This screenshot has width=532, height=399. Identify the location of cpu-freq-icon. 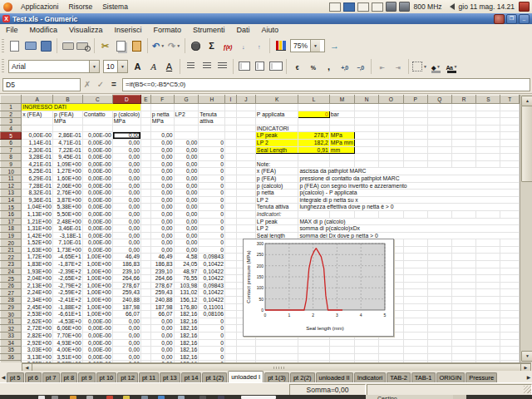
(404, 7).